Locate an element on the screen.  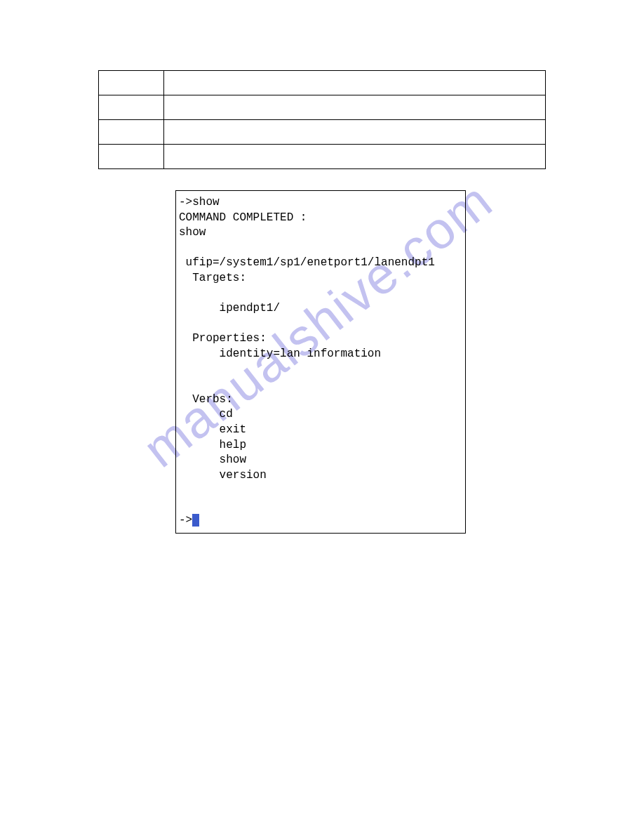
term-prompt: -> is located at coordinates (185, 520).